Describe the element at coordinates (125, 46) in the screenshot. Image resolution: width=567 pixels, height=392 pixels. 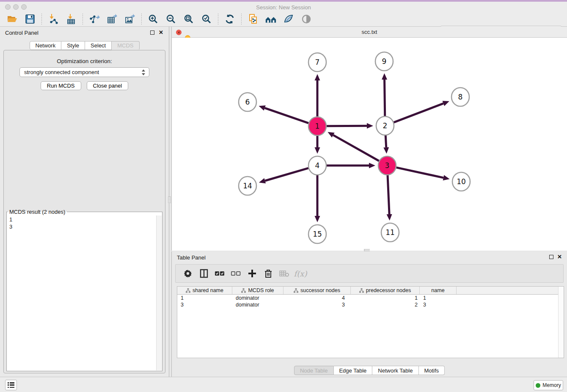
I see `tab-mcds: MCDS` at that location.